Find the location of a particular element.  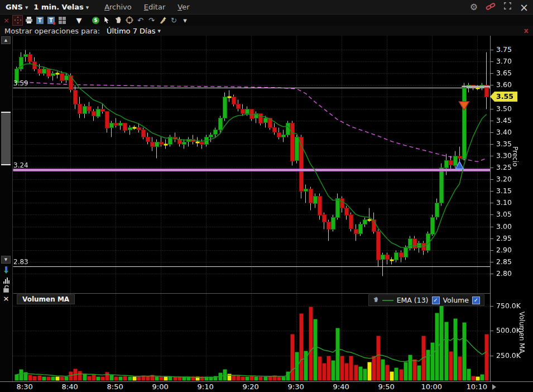

print-icon is located at coordinates (29, 20).